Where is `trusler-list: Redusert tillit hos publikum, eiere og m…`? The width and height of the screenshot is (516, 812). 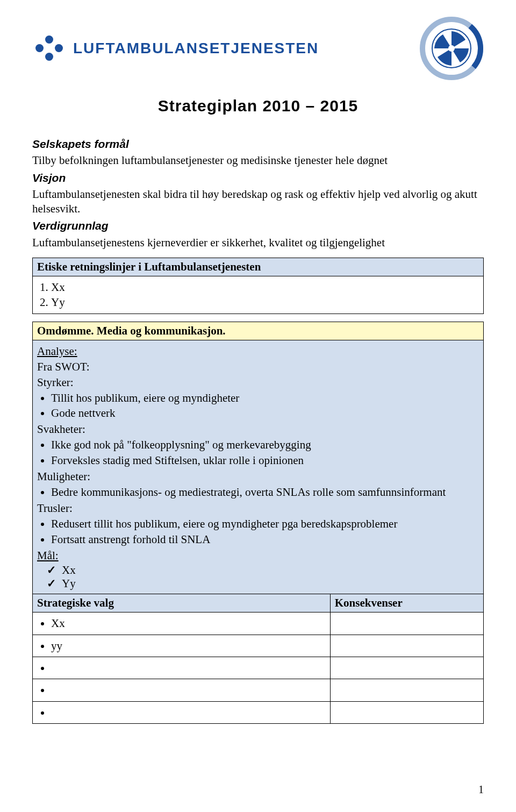 trusler-list: Redusert tillit hos publikum, eiere og m… is located at coordinates (265, 531).